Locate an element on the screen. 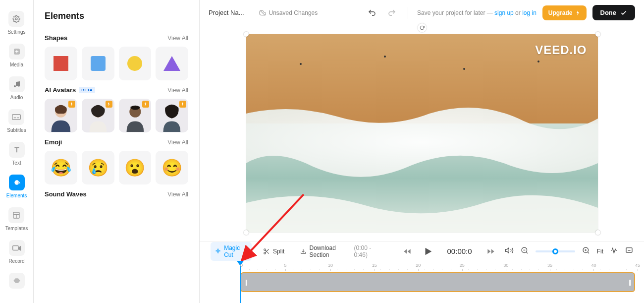 This screenshot has height=303, width=644. signup-link: sign up is located at coordinates (504, 13).